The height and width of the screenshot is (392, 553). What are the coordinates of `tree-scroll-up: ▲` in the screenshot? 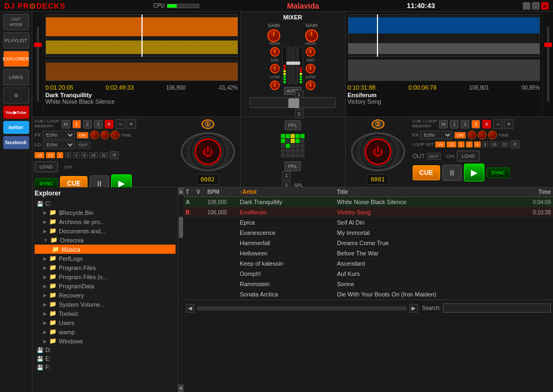 It's located at (181, 191).